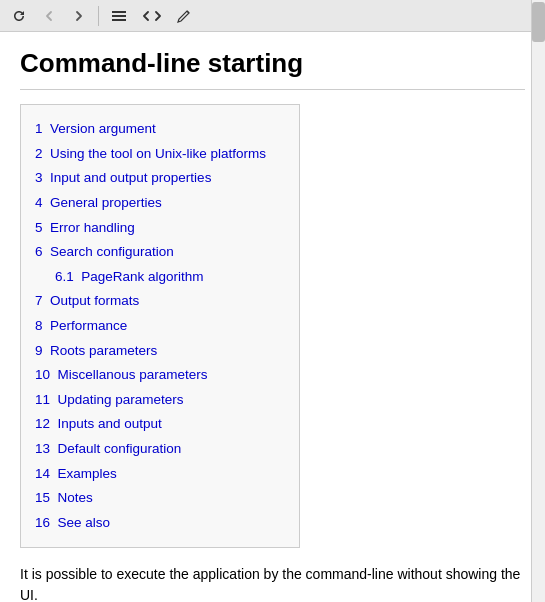 This screenshot has height=602, width=545. Describe the element at coordinates (123, 178) in the screenshot. I see `toc-link-3: 3 Input and output properties` at that location.